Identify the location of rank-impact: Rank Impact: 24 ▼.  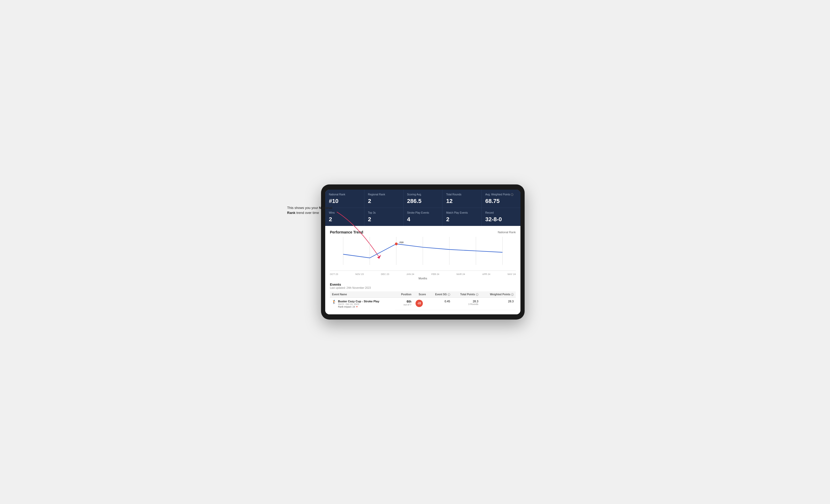
(358, 307).